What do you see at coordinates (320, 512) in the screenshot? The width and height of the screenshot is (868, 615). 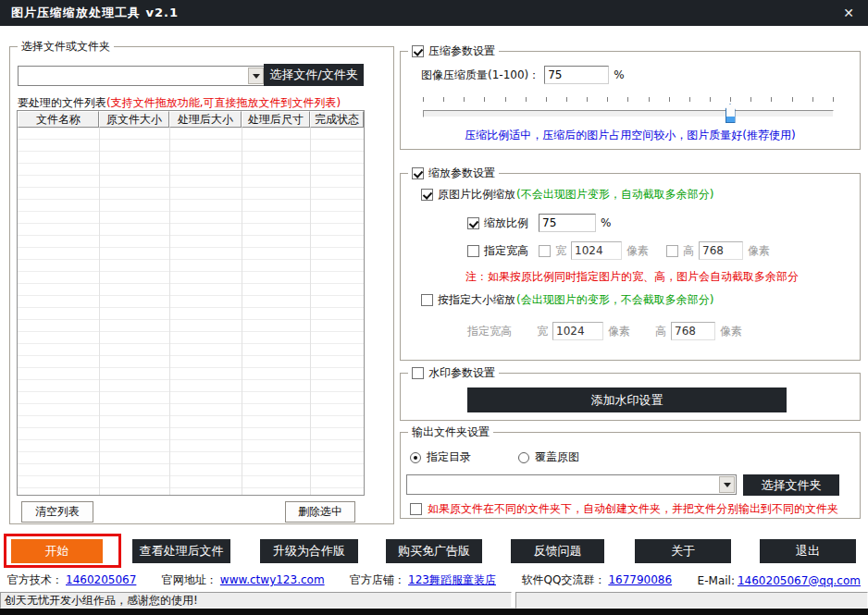 I see `delete-selected-button: 删除选中` at bounding box center [320, 512].